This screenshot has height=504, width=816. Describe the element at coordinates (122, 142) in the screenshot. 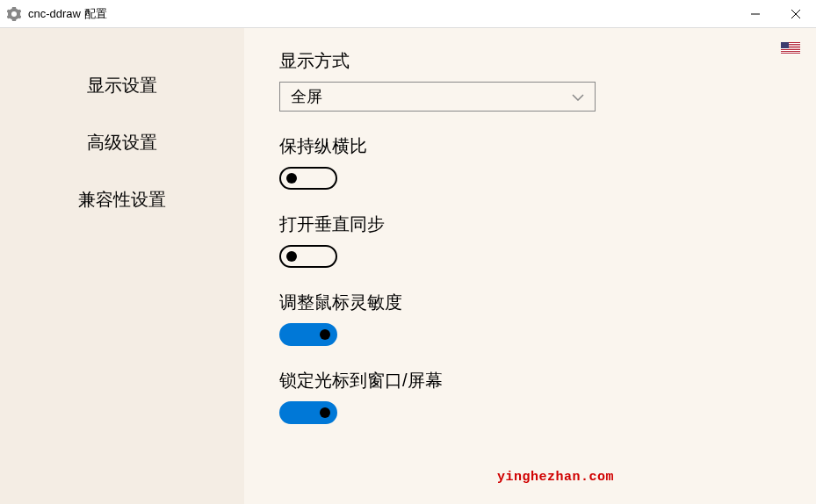

I see `sidebar-item-label: 高级设置` at that location.